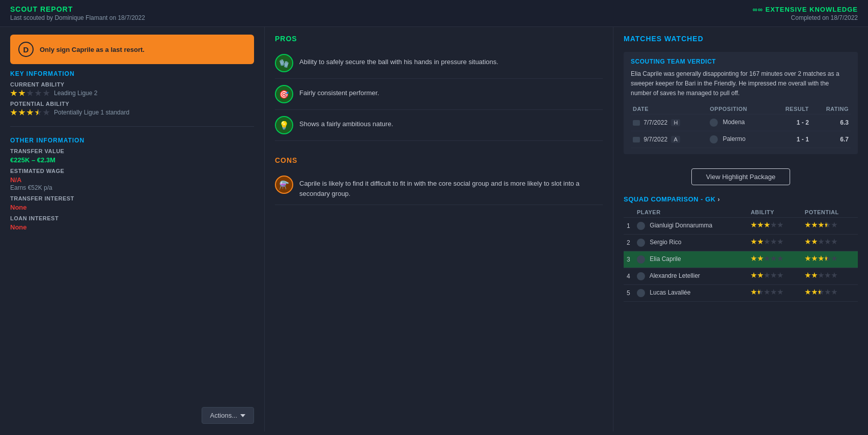 The image size is (868, 435). Describe the element at coordinates (132, 208) in the screenshot. I see `transfer-interest: None` at that location.